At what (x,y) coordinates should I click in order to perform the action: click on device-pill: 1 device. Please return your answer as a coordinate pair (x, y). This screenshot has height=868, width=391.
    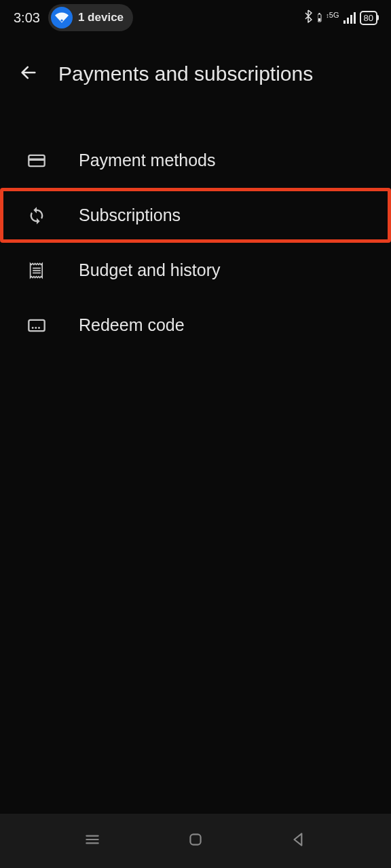
    Looking at the image, I should click on (91, 18).